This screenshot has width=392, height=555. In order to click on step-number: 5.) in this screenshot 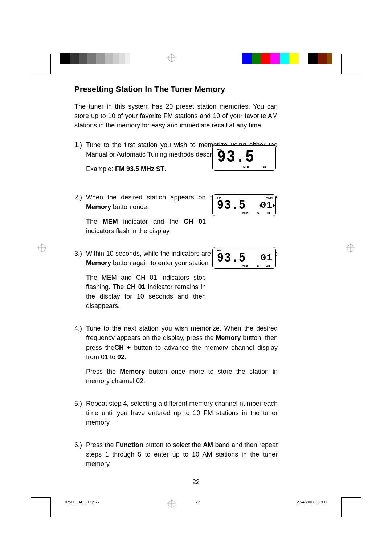, I will do `click(80, 416)`.